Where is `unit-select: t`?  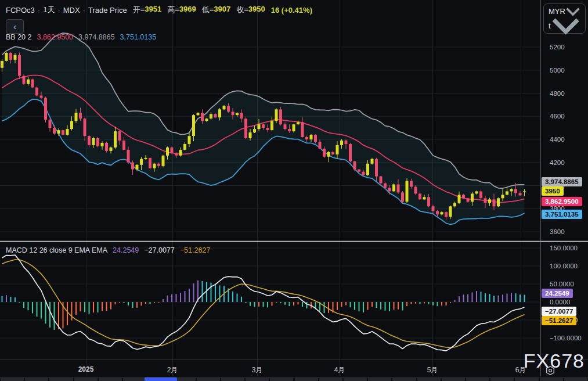 unit-select: t is located at coordinates (564, 26).